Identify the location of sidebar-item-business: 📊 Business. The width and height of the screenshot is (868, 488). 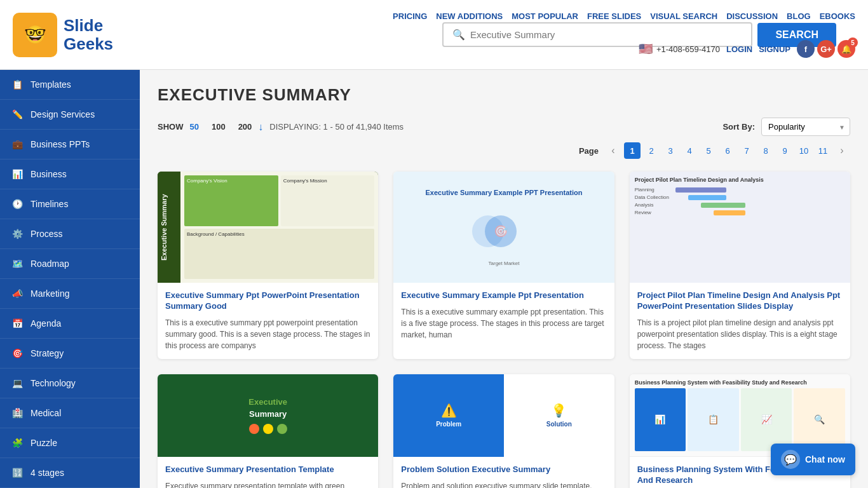
(70, 174).